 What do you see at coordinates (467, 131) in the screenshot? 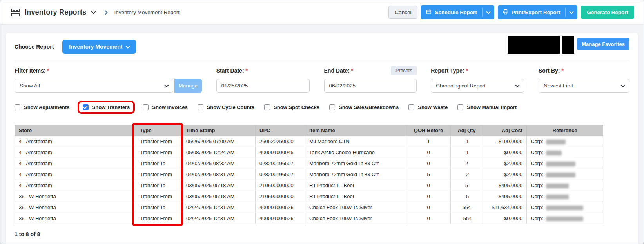
I see `col-adj-qty: Adj Qty` at bounding box center [467, 131].